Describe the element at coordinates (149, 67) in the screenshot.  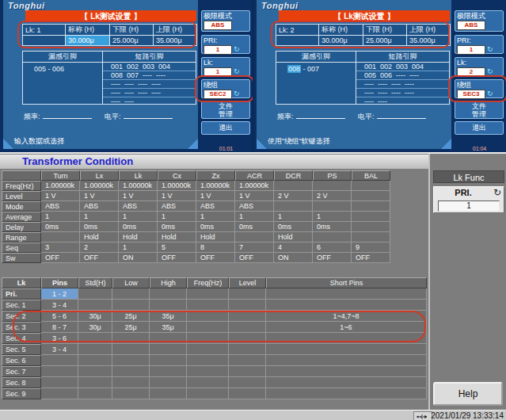
I see `short-pins-row: 001 002 003 004` at that location.